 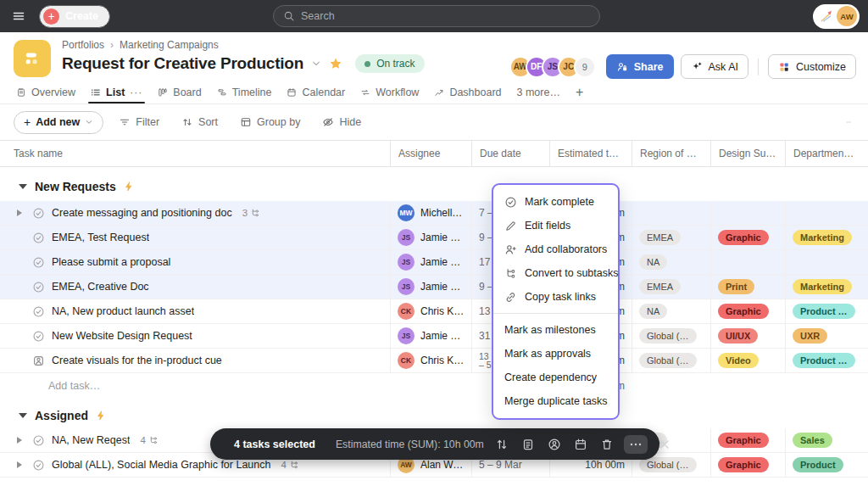 I want to click on task-name-cell: New Website Design Request, so click(x=195, y=336).